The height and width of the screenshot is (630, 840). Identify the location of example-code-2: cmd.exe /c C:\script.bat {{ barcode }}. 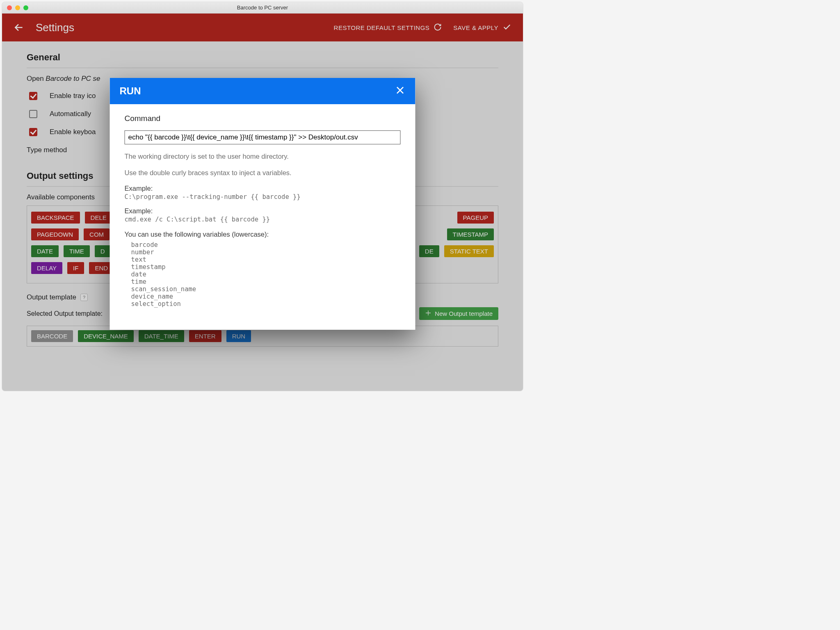
(262, 219).